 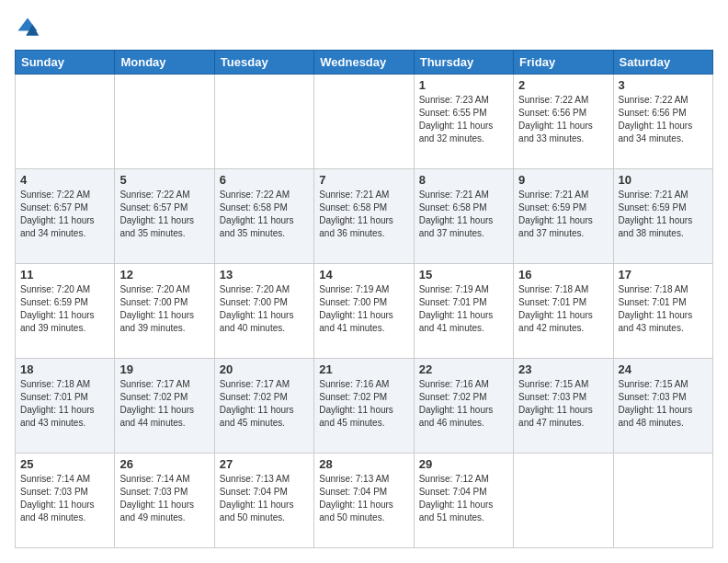 I want to click on calendar-header-row: SundayMondayTuesdayWednesdayThursdayFrid…, so click(x=364, y=63).